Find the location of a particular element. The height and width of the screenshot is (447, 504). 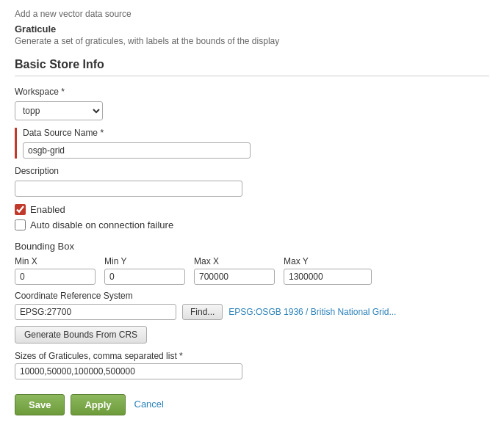

description-label: Description is located at coordinates (252, 171).